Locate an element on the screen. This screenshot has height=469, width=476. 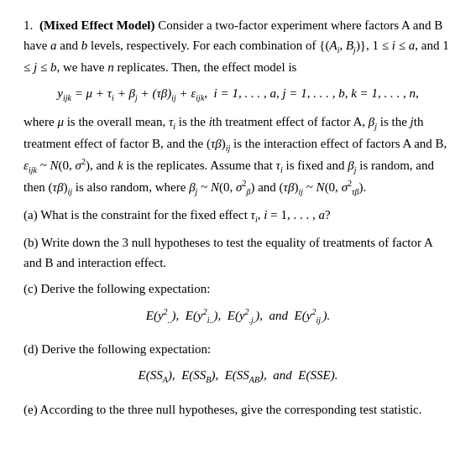
part-d: (d) Derive the following expectation: is located at coordinates (238, 349).